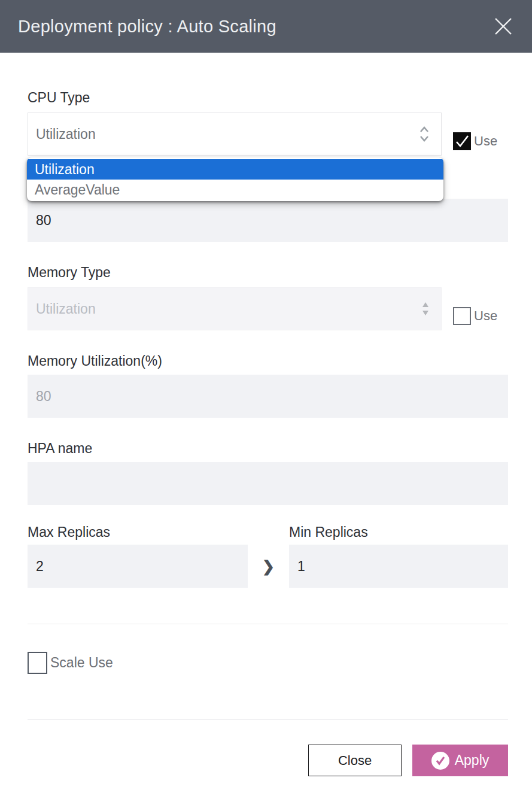 This screenshot has width=532, height=805. I want to click on close-button-label: Close, so click(355, 761).